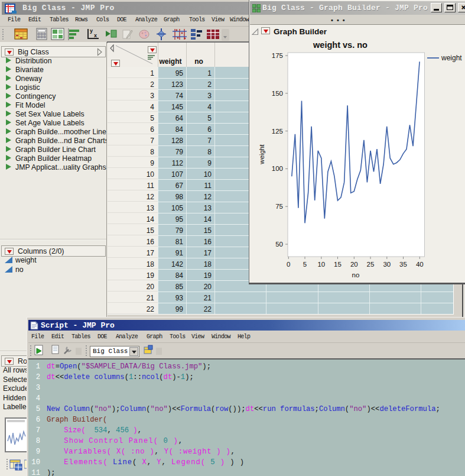  What do you see at coordinates (403, 264) in the screenshot?
I see `svg-text: 35` at bounding box center [403, 264].